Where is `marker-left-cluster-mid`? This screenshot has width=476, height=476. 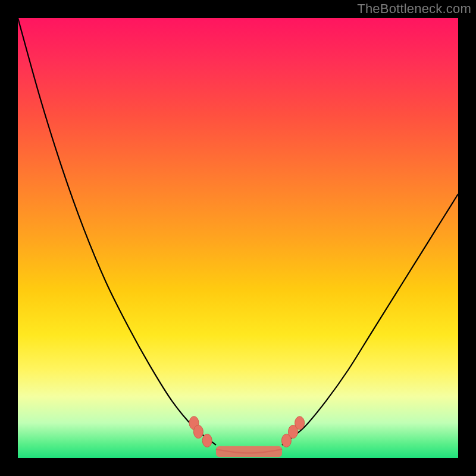
marker-left-cluster-mid is located at coordinates (198, 432).